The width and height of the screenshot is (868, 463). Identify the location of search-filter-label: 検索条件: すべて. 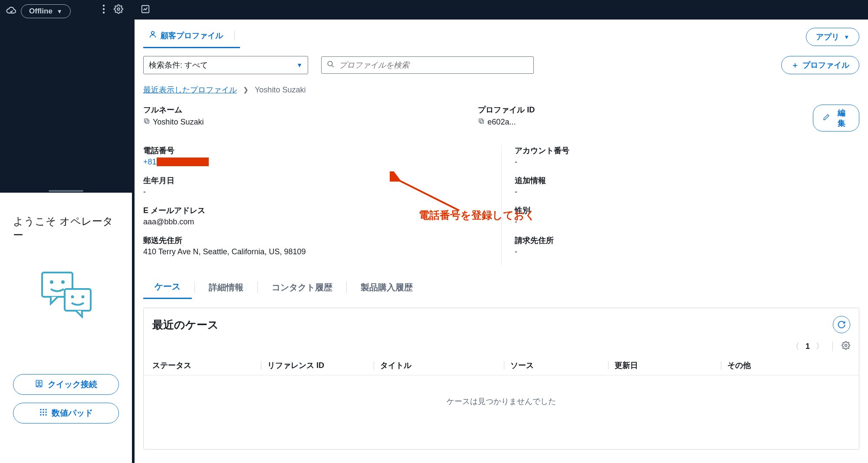
(178, 65).